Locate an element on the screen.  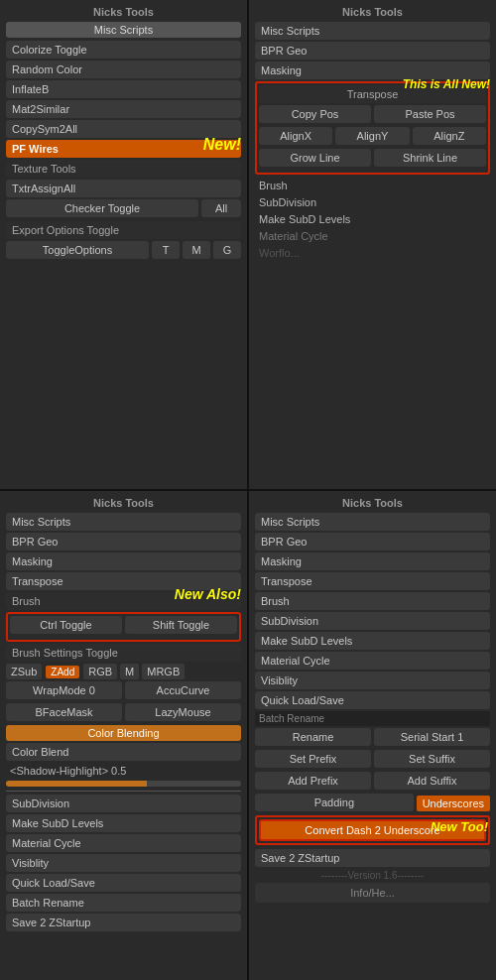
make-subd-br: Make SubD Levels is located at coordinates (373, 641).